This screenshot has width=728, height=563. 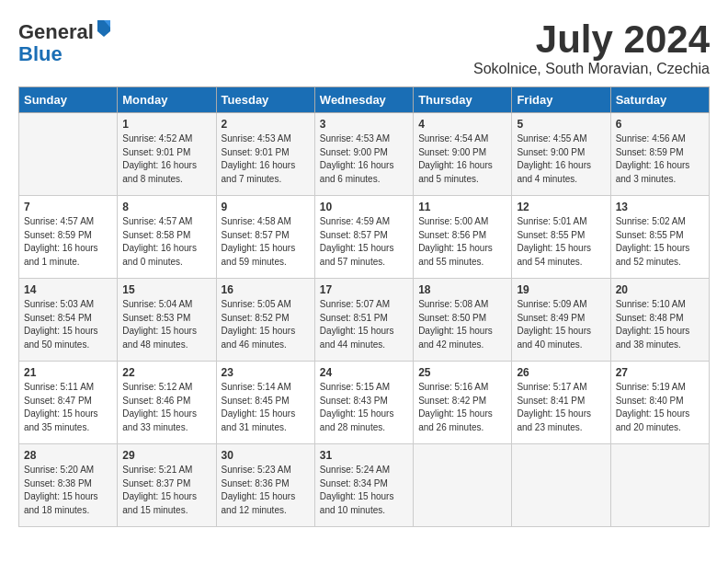 What do you see at coordinates (463, 155) in the screenshot?
I see `day-cell: 4Sunrise: 4:54 AM Sunset: 9:00 PM Daylig…` at bounding box center [463, 155].